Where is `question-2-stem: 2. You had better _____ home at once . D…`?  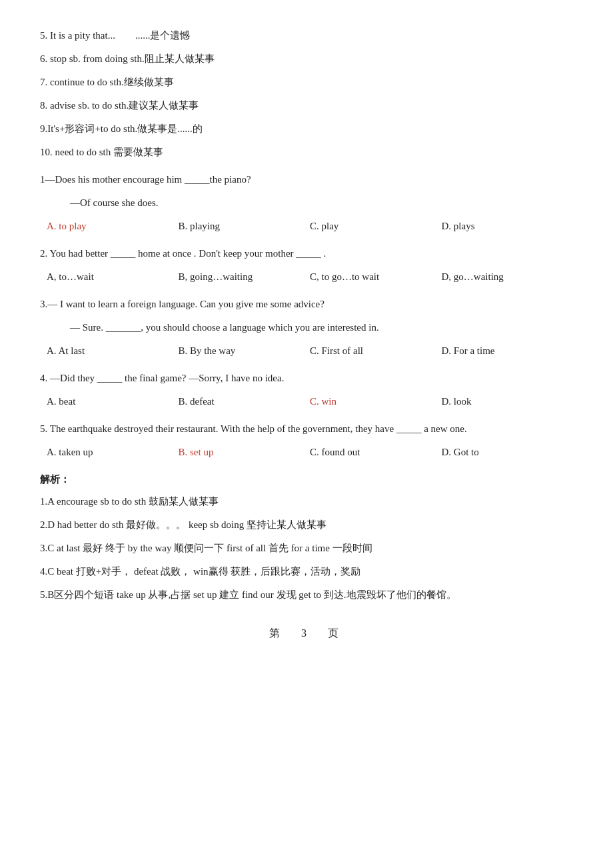
question-2-stem: 2. You had better _____ home at once . D… is located at coordinates (306, 253).